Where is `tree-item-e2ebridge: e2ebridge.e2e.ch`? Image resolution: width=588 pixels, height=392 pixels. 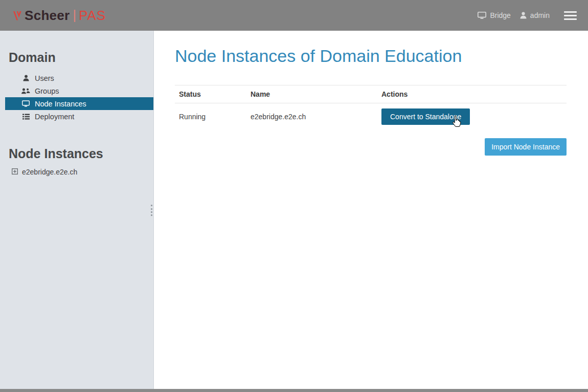
tree-item-e2ebridge: e2ebridge.e2e.ch is located at coordinates (83, 172).